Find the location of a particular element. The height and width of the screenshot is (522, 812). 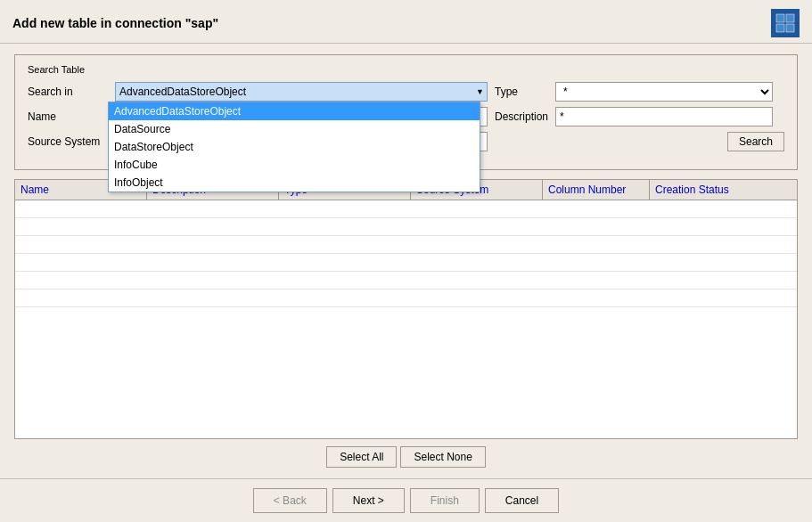

search-in-value: AdvancedDataStoreObject is located at coordinates (183, 92).